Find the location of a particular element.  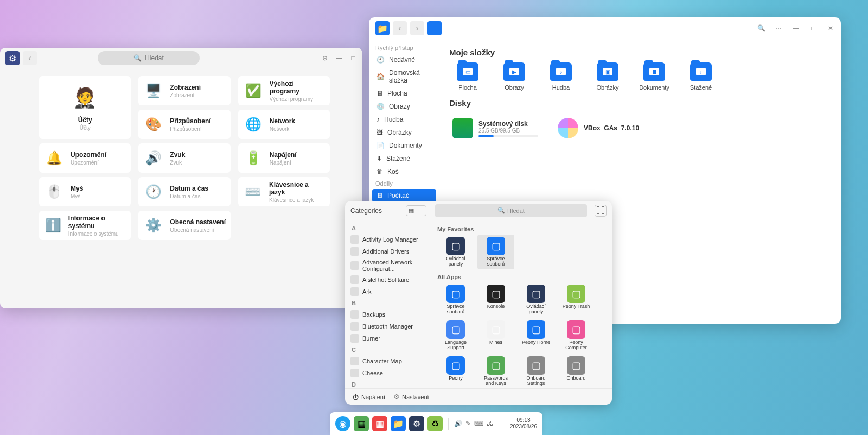

grid-view-icon: ▦ is located at coordinates (411, 211).